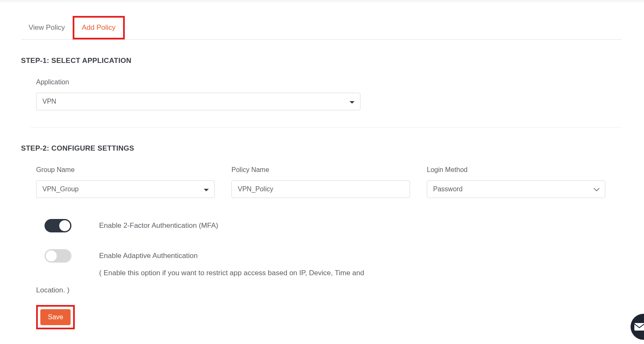 The image size is (644, 344). What do you see at coordinates (639, 327) in the screenshot?
I see `mail-icon` at bounding box center [639, 327].